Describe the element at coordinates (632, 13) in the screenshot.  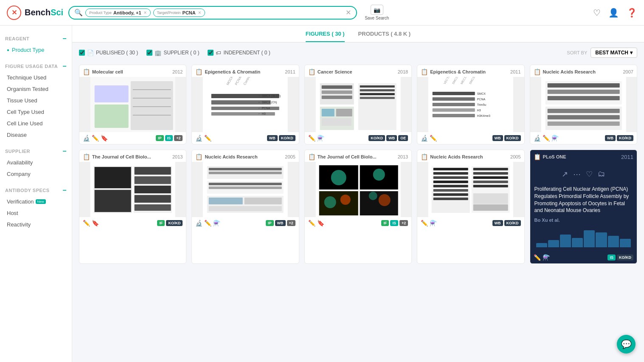
I see `help-icon: ❓` at that location.